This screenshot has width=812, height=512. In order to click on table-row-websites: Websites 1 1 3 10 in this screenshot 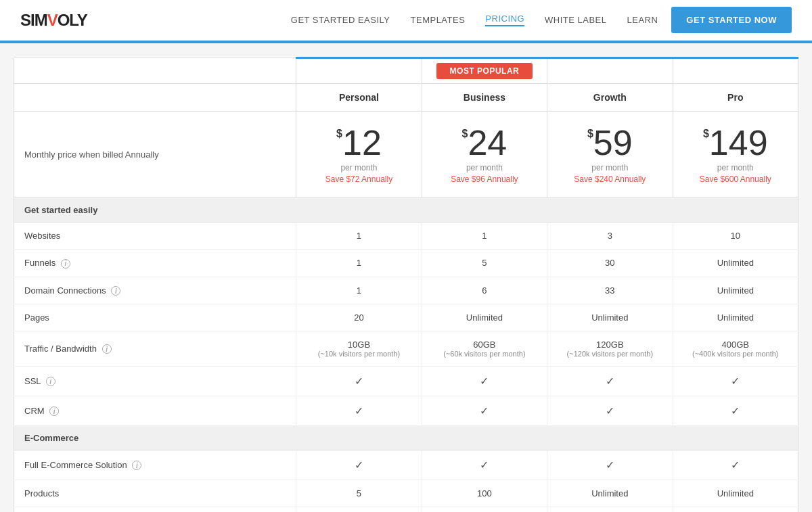, I will do `click(406, 236)`.